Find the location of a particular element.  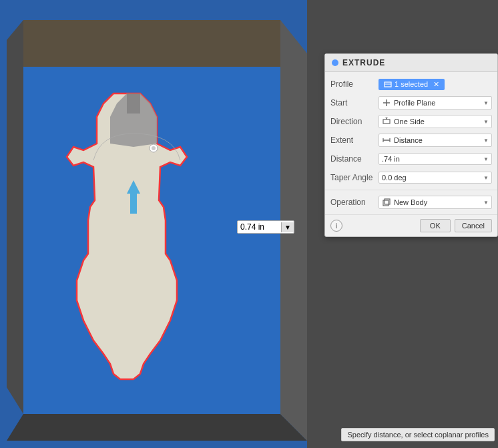

profile-badge: 1 selected ✕ is located at coordinates (411, 84).